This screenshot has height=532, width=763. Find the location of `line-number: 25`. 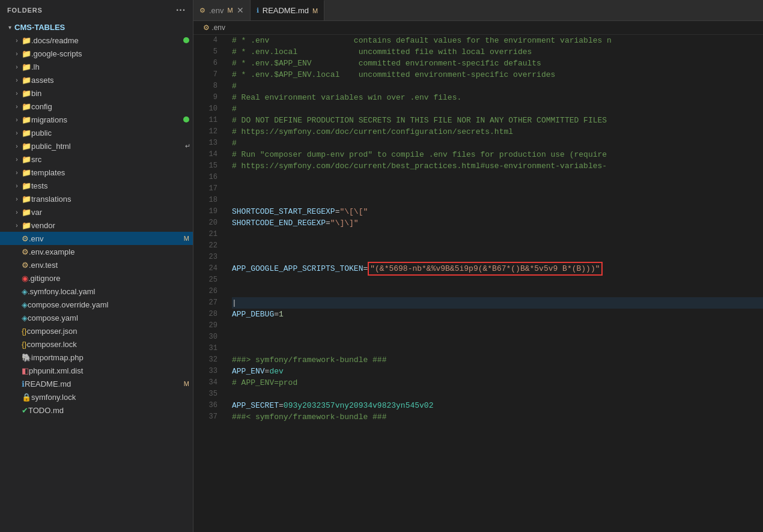

line-number: 25 is located at coordinates (208, 280).